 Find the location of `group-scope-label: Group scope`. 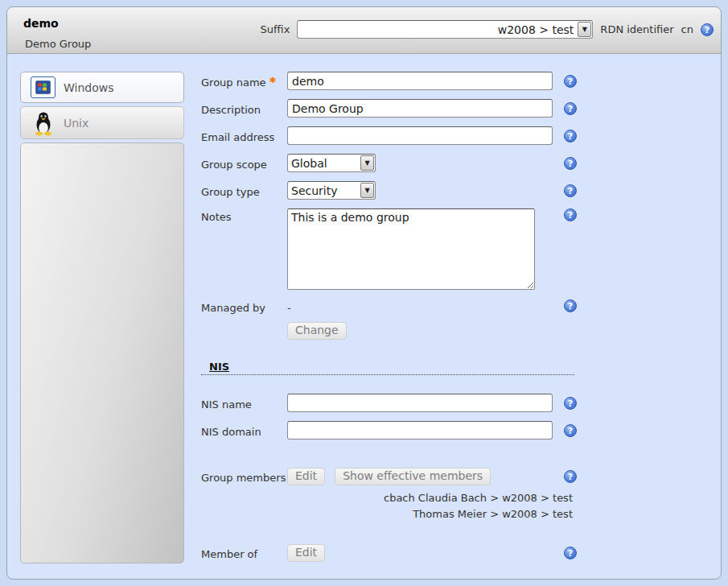

group-scope-label: Group scope is located at coordinates (245, 163).